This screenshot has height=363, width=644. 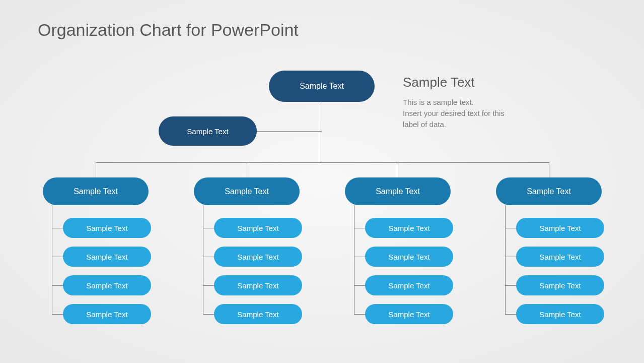 What do you see at coordinates (454, 113) in the screenshot?
I see `description-body: This is a sample text. Insert your desir…` at bounding box center [454, 113].